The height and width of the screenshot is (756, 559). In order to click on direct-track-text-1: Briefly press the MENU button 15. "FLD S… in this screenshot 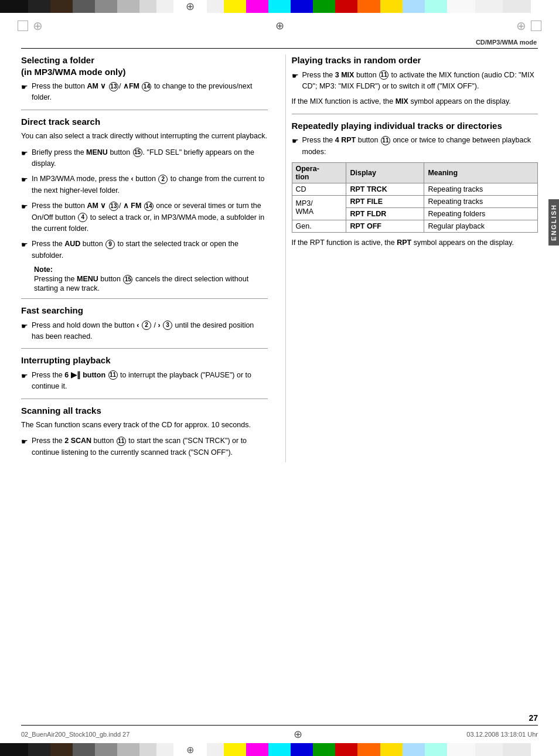, I will do `click(150, 158)`.